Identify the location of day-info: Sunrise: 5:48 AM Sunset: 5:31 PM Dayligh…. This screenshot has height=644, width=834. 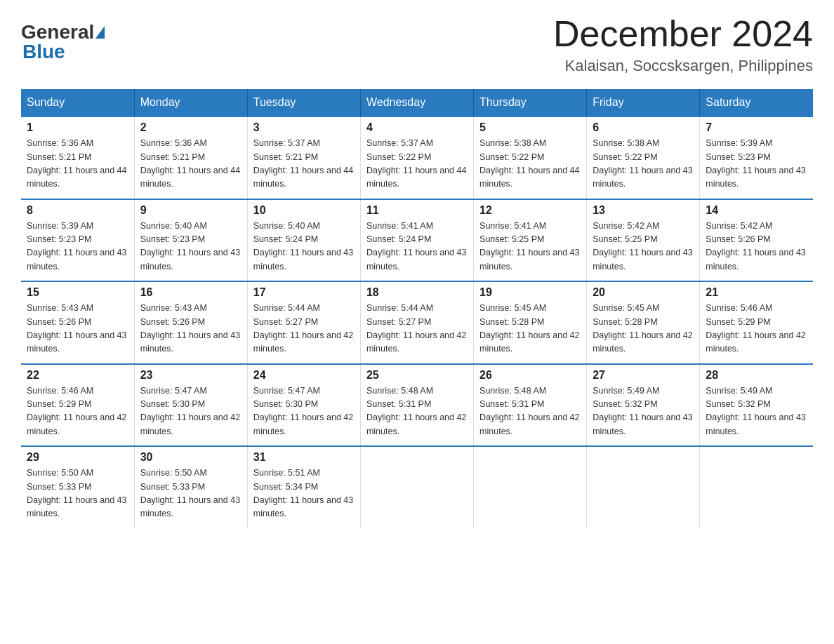
(417, 412).